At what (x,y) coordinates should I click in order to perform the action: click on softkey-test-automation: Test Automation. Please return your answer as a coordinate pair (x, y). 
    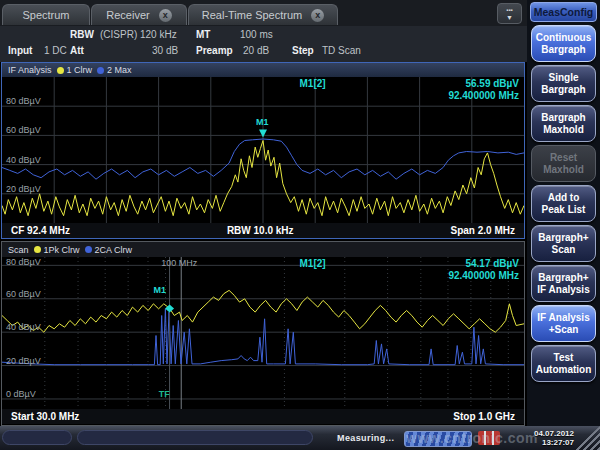
    Looking at the image, I should click on (564, 364).